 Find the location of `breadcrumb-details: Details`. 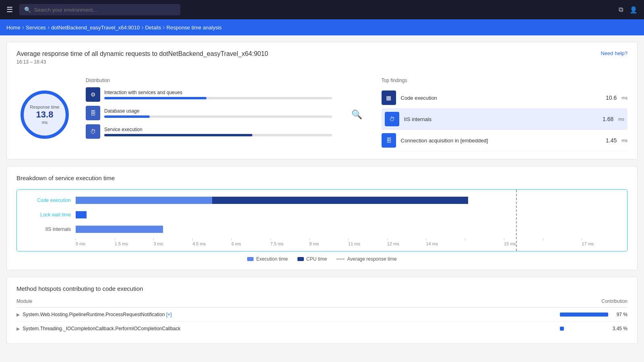

breadcrumb-details: Details is located at coordinates (153, 27).